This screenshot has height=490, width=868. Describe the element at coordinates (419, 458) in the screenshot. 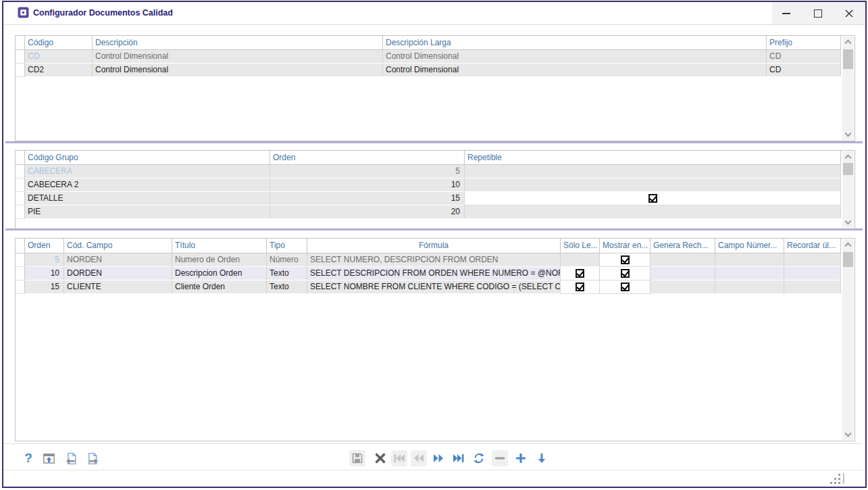

I see `previous-record-button` at that location.